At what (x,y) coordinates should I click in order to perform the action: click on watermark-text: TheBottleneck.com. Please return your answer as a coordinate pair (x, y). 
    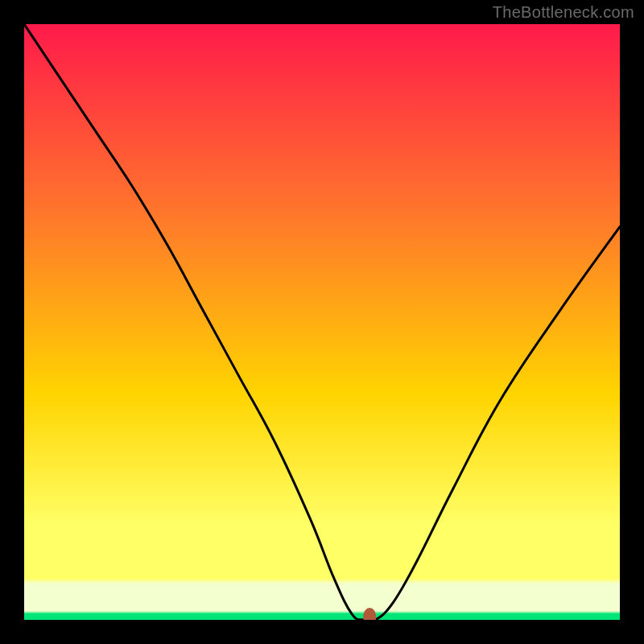
    Looking at the image, I should click on (564, 13).